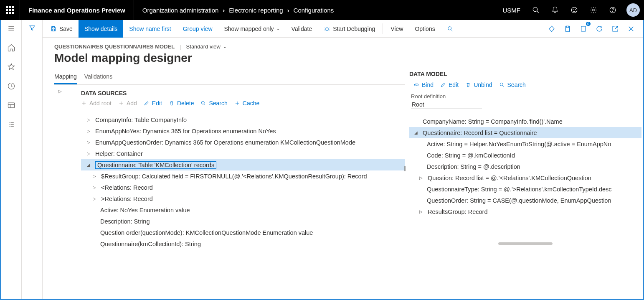  Describe the element at coordinates (11, 125) in the screenshot. I see `modules-icon` at that location.